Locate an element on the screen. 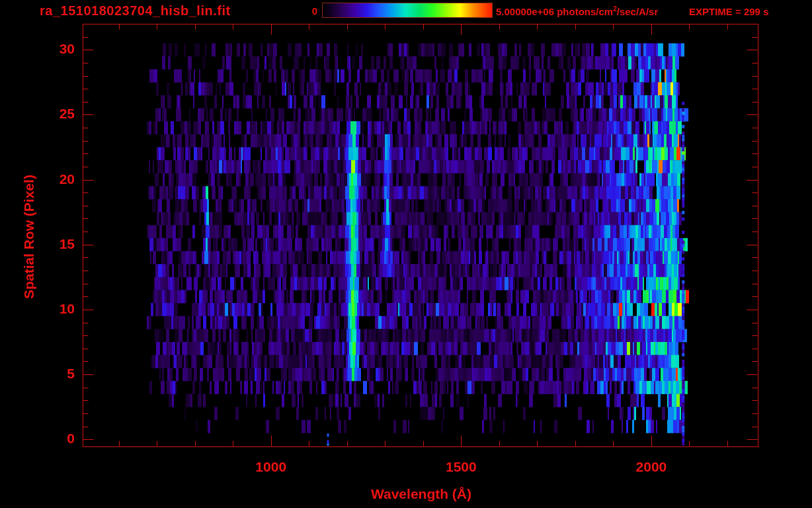 Image resolution: width=812 pixels, height=508 pixels. y-tick-label: 10 is located at coordinates (54, 309).